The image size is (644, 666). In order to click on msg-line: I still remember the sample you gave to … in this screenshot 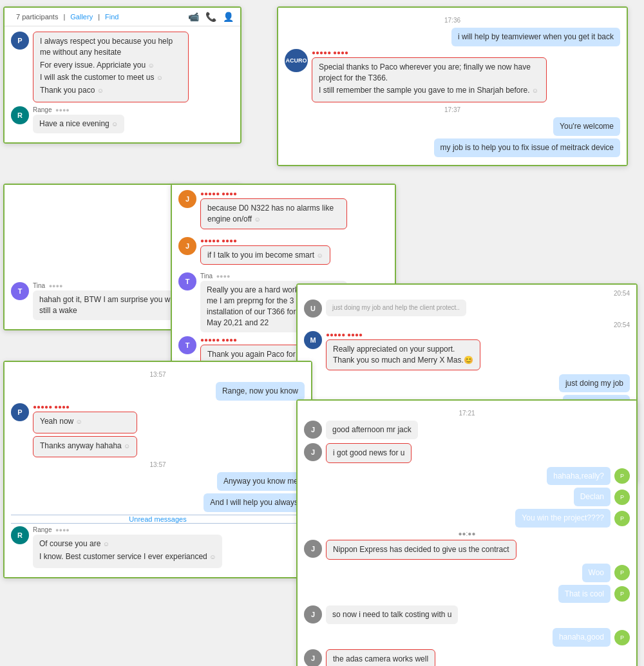, I will do `click(429, 90)`.